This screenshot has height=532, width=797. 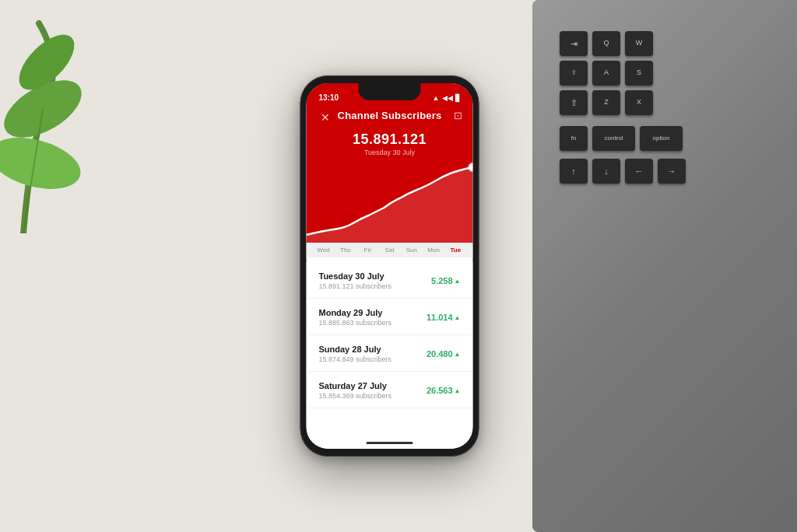 I want to click on list-item: Monday 29 July 15.885.863 subscribers 11…, so click(x=390, y=317).